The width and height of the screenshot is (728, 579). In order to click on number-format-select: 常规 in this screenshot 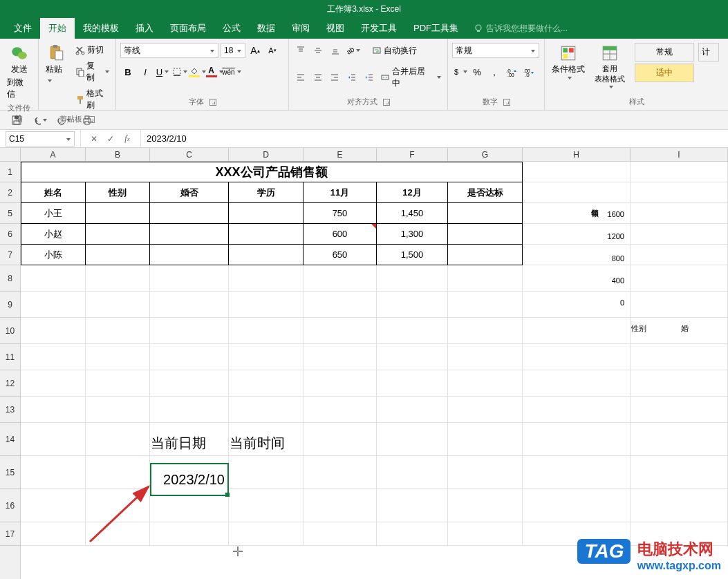, I will do `click(496, 50)`.